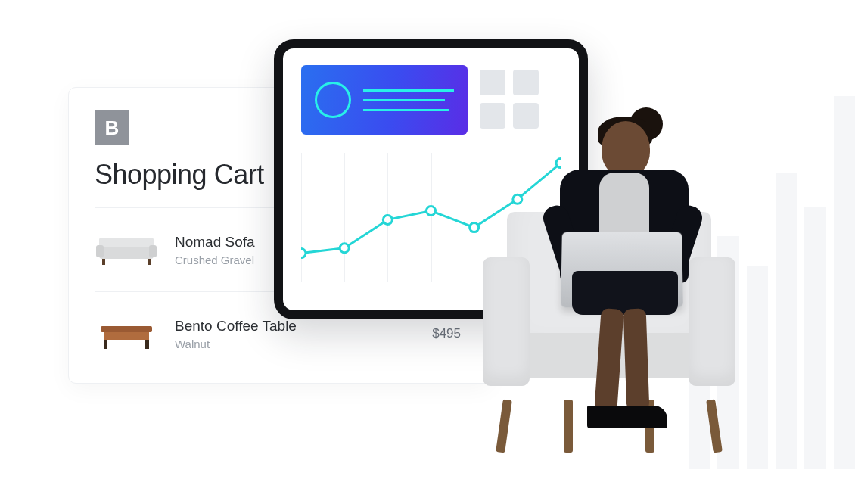 This screenshot has height=504, width=855. Describe the element at coordinates (112, 128) in the screenshot. I see `brand-logo-icon: B` at that location.